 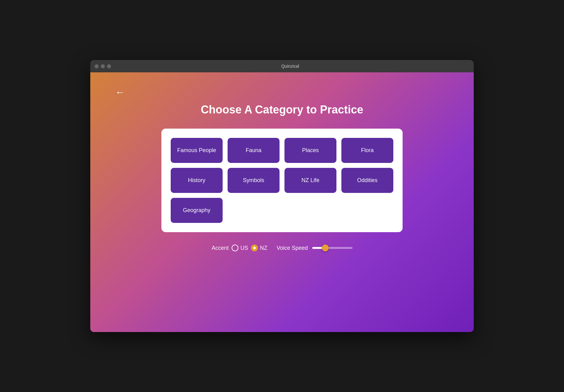 What do you see at coordinates (244, 248) in the screenshot?
I see `accent-us-label: US` at bounding box center [244, 248].